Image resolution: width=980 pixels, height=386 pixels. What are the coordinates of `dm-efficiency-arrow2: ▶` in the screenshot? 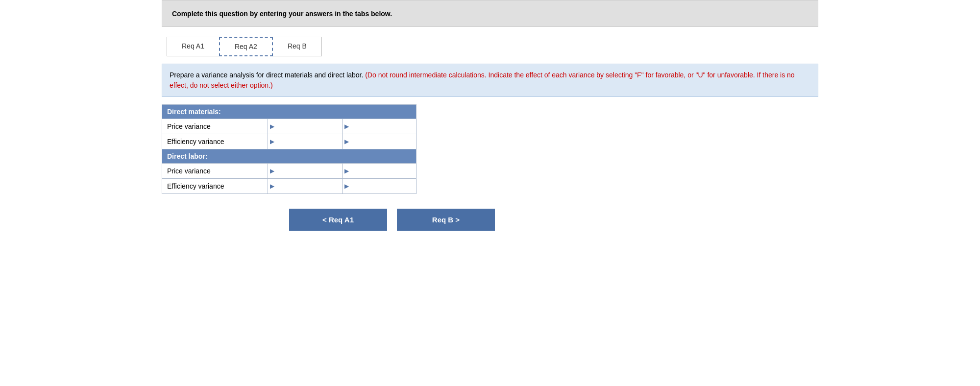 It's located at (347, 142).